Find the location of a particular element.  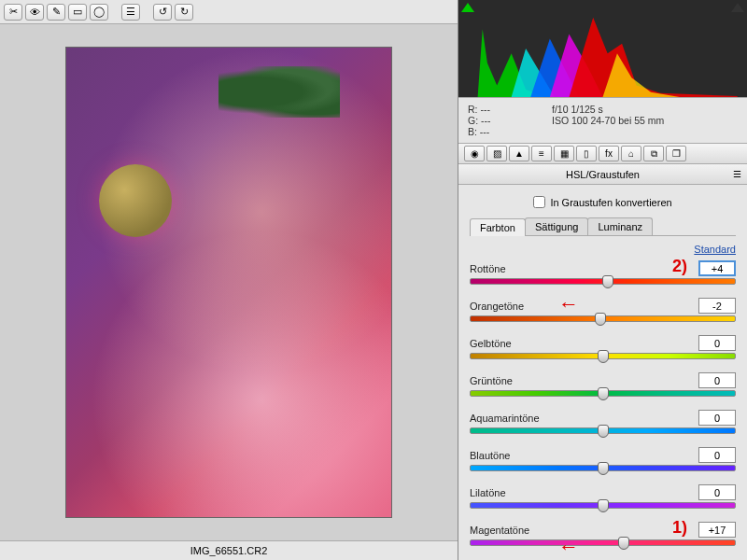

slider-gelb is located at coordinates (603, 357).